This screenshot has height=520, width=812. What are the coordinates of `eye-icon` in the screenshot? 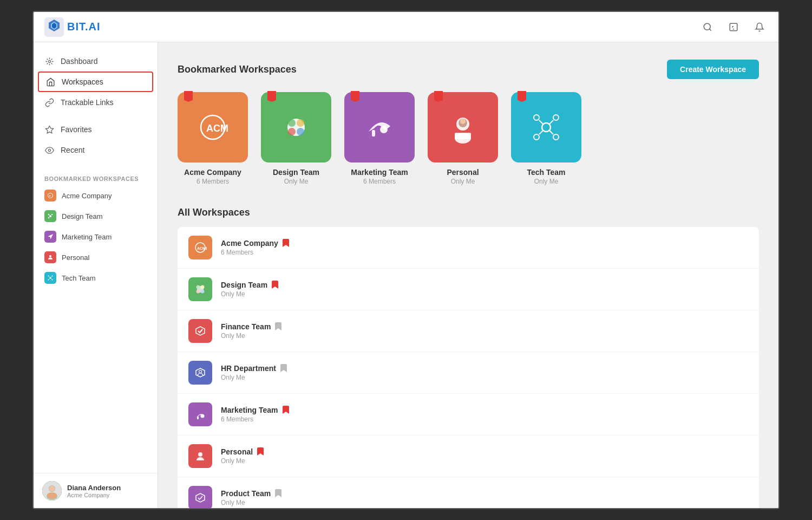 It's located at (49, 150).